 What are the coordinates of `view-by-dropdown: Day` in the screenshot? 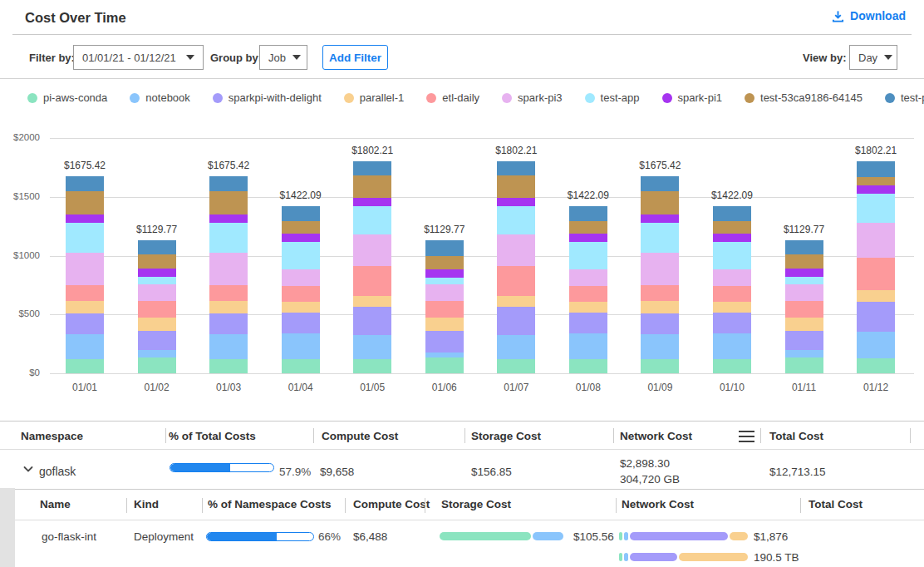 It's located at (873, 57).